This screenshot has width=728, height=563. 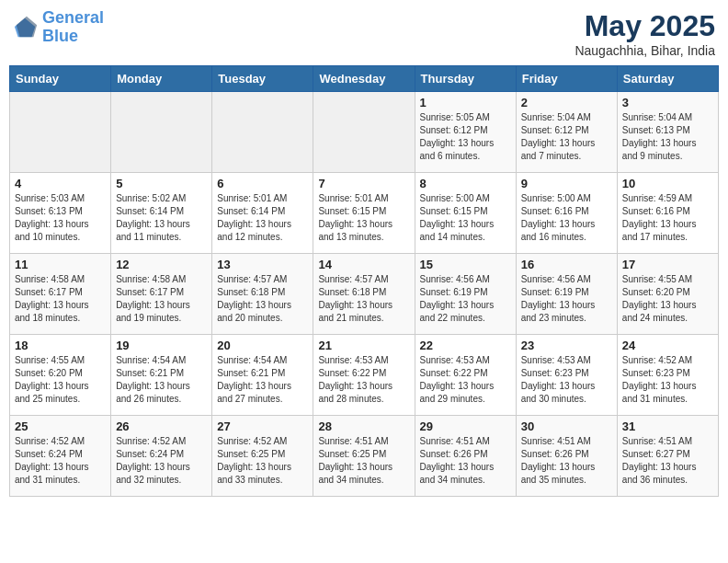 I want to click on calendar-cell: 18Sunrise: 4:55 AM Sunset: 6:20 PM Dayli…, so click(x=61, y=375).